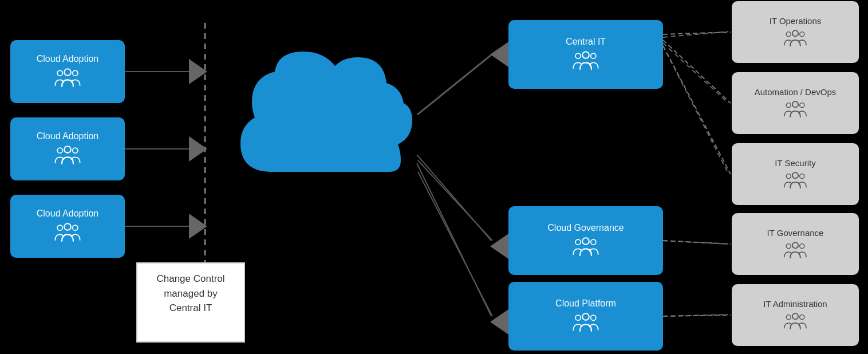  Describe the element at coordinates (586, 304) in the screenshot. I see `cloud-platform-label: Cloud Platform` at that location.